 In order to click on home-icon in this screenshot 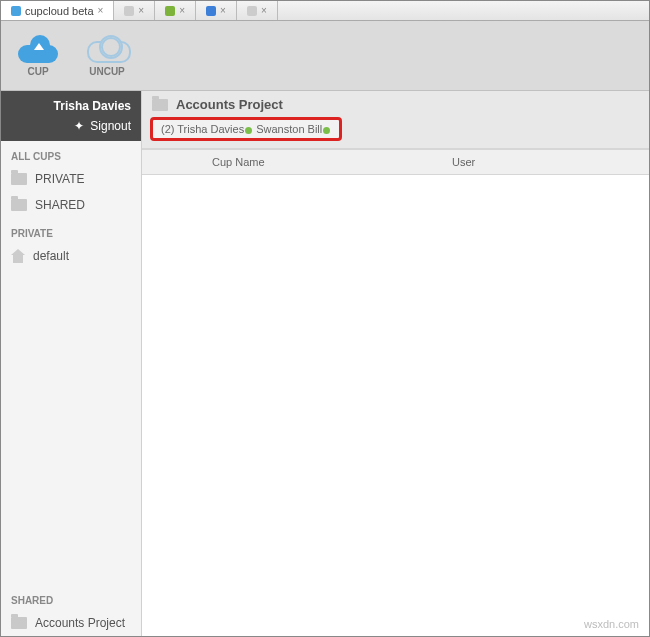, I will do `click(18, 256)`.